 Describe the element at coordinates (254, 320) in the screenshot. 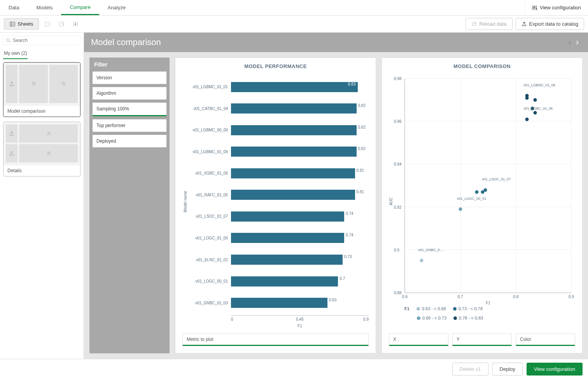

I see `bar-xtick: 0` at that location.